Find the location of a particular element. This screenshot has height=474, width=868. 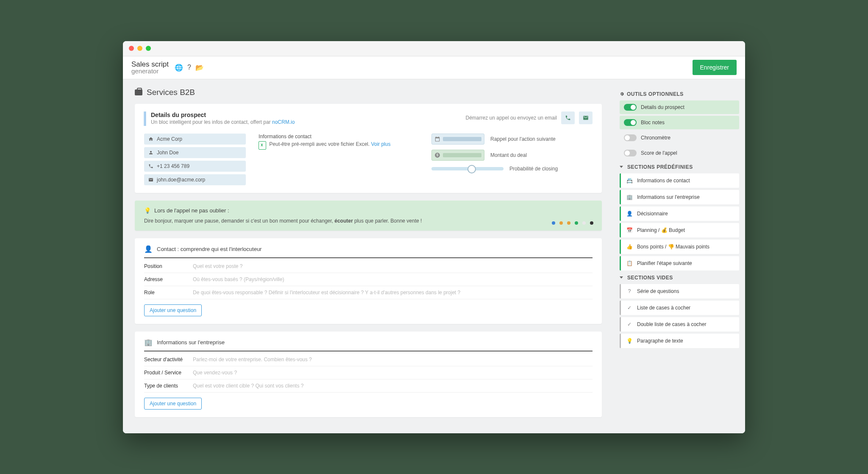

brand-area: Sales scriptgenerator 🌐 ? 📂 is located at coordinates (168, 67).